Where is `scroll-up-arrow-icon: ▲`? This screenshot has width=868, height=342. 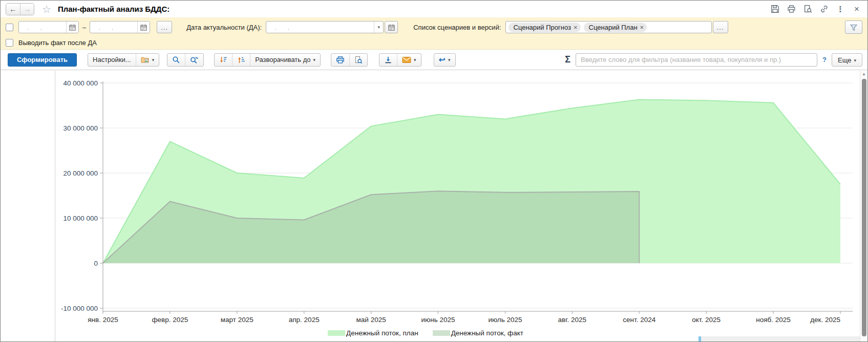
scroll-up-arrow-icon: ▲ is located at coordinates (864, 74).